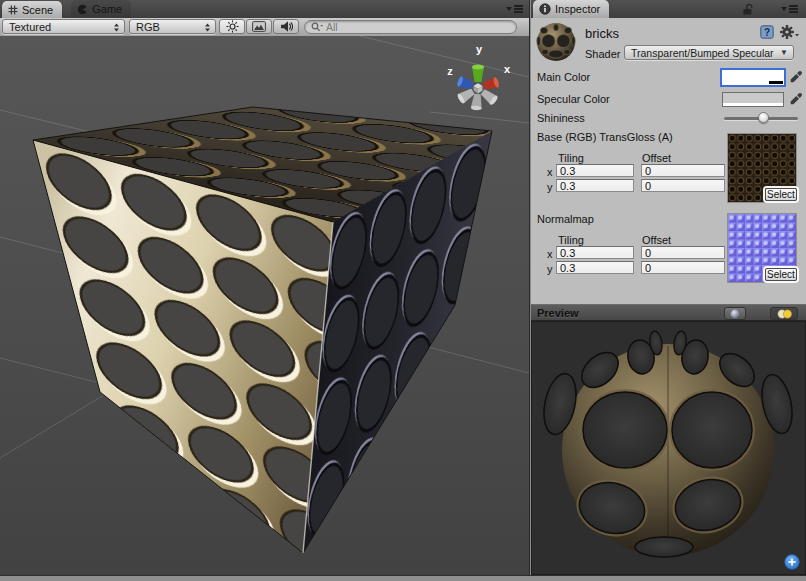 Image resolution: width=806 pixels, height=581 pixels. I want to click on channel-mode-dropdown: RGB, so click(172, 26).